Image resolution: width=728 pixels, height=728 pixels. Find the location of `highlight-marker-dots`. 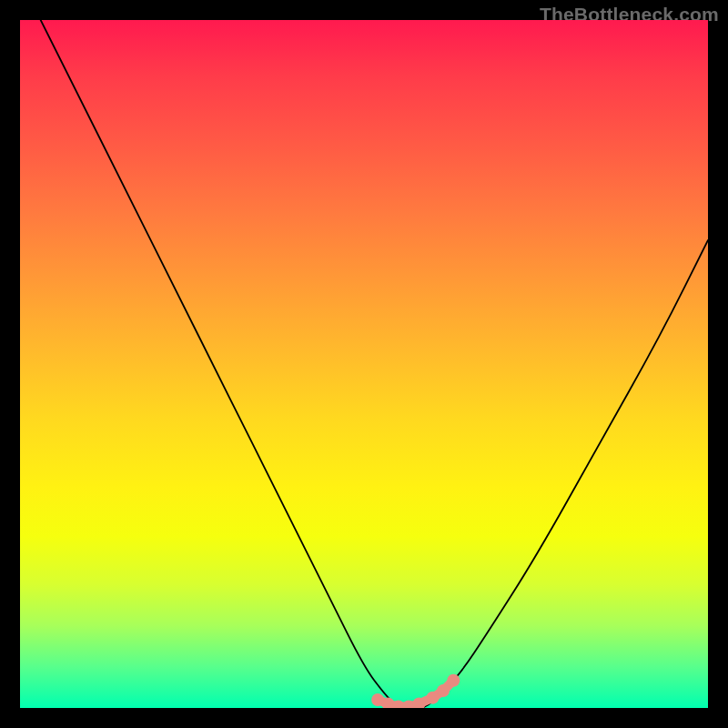

highlight-marker-dots is located at coordinates (415, 692).